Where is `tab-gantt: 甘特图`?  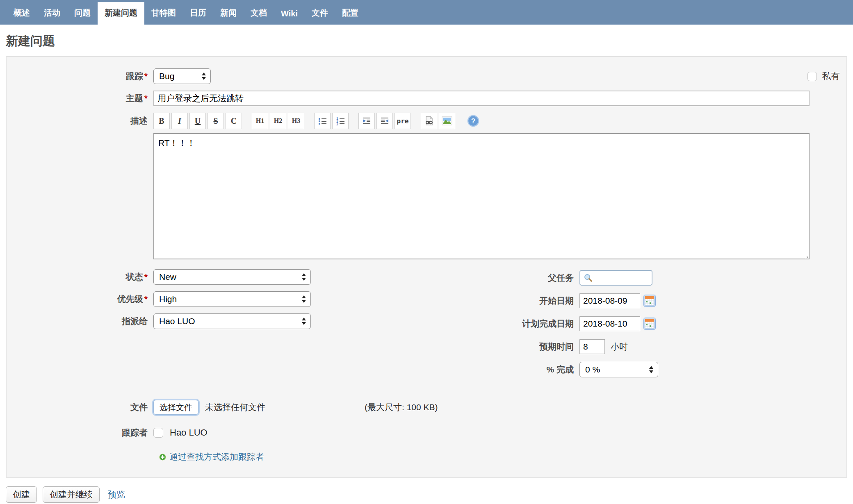
tab-gantt: 甘特图 is located at coordinates (164, 13).